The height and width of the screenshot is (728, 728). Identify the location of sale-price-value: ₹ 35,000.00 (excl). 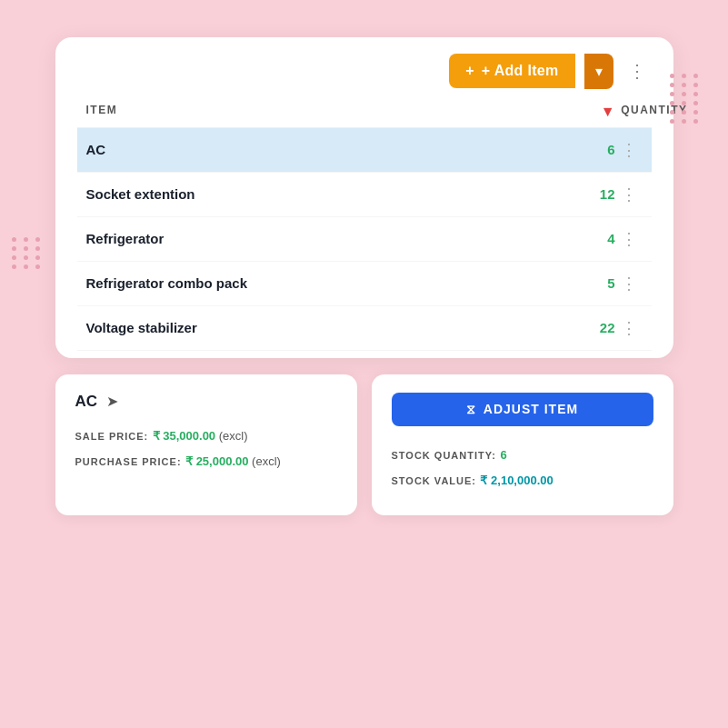
(200, 436).